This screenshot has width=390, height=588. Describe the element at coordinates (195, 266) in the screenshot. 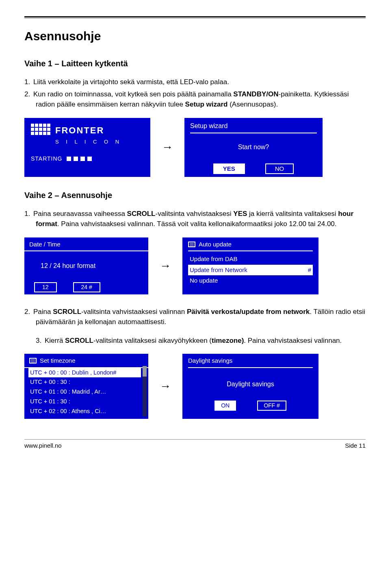

I see `row-datetime-update: Date / Time 12 / 24 hour format 12 24 # …` at that location.